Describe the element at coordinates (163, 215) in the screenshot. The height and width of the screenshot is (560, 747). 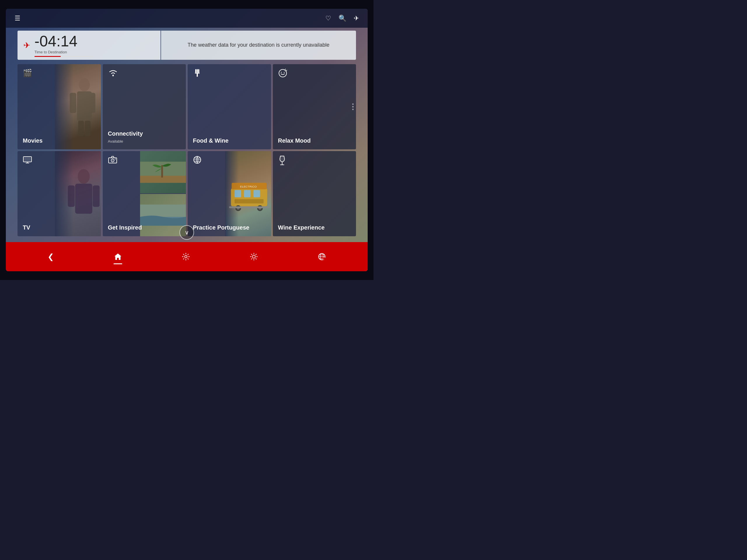
I see `ocean-svg` at that location.